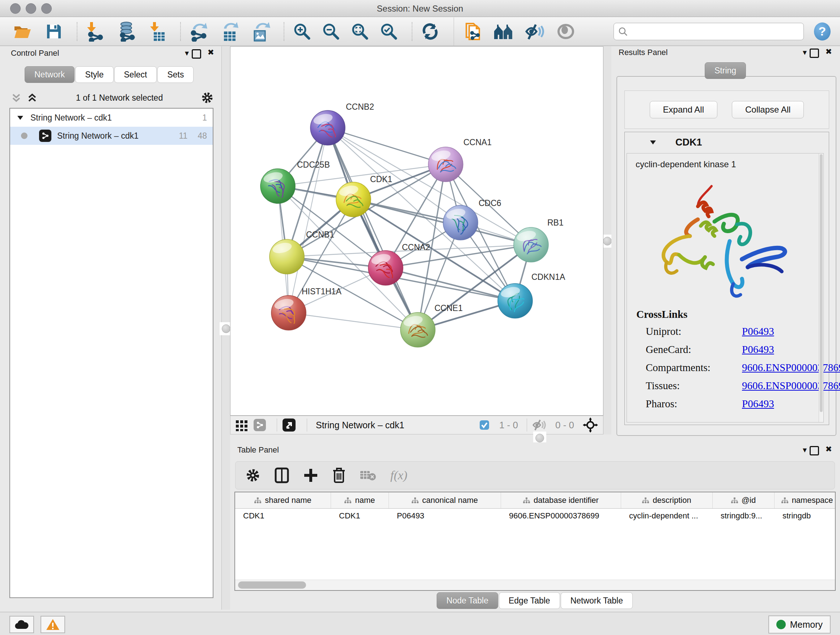  Describe the element at coordinates (289, 425) in the screenshot. I see `detach-view-icon` at that location.